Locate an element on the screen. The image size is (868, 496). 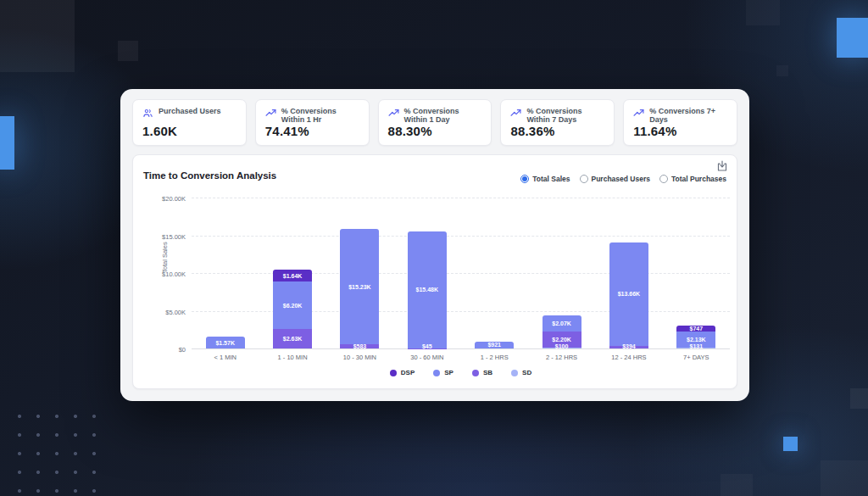
kpi-card-header: % Conversions 7+ Days is located at coordinates (680, 115).